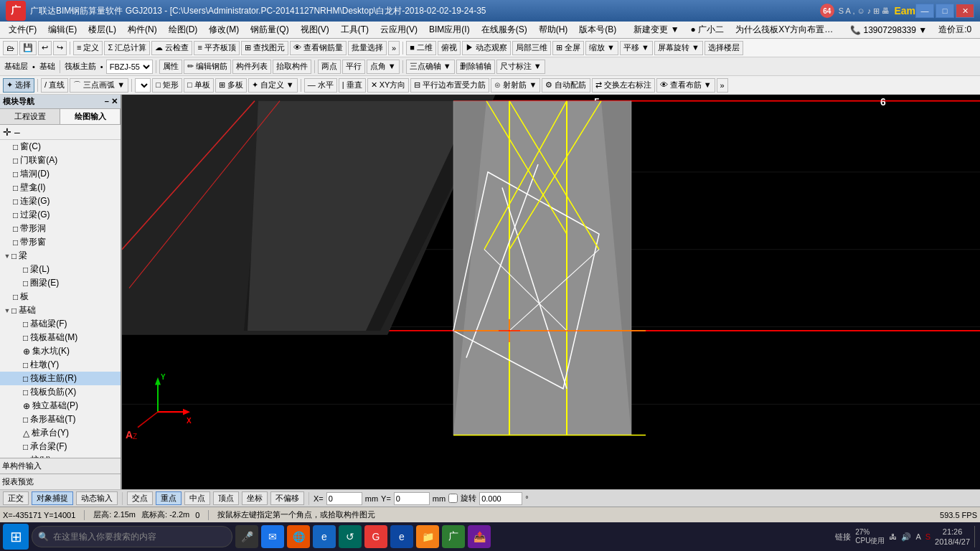 This screenshot has height=551, width=980. I want to click on menu-bim: BIM应用(I), so click(449, 30).